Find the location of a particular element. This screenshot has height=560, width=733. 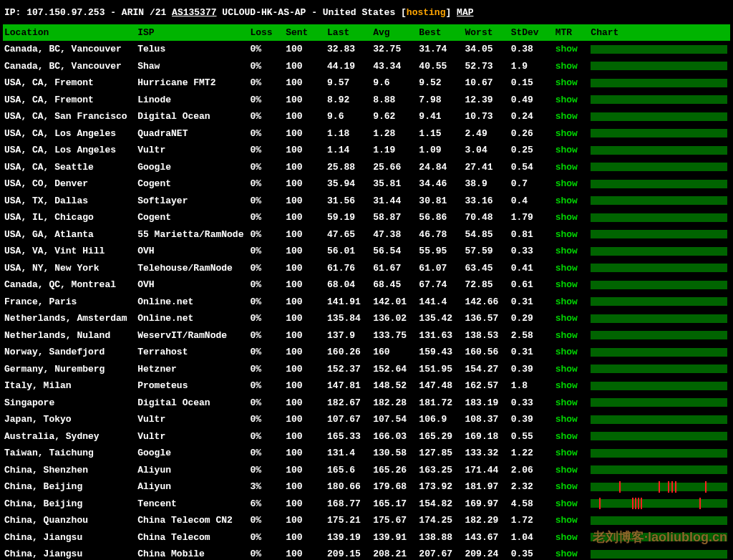

cell-best: 9.41 is located at coordinates (440, 117).